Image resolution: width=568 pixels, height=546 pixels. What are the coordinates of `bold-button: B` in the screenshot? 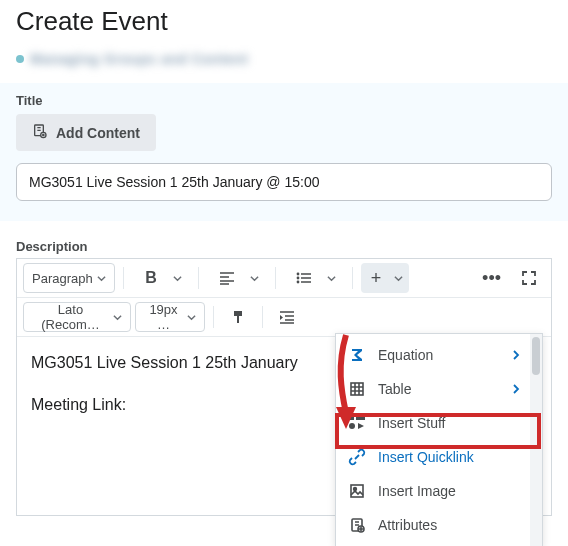 It's located at (151, 278).